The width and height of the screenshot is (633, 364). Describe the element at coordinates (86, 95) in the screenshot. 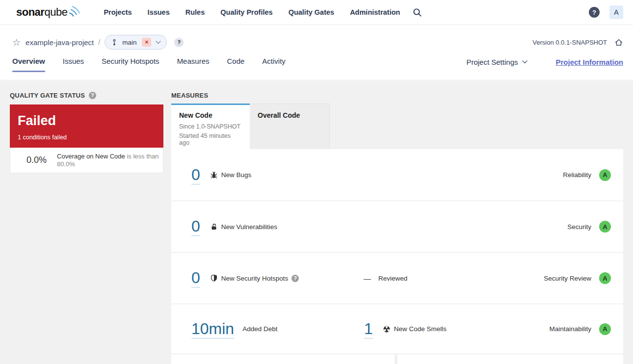

I see `quality-gate-title-row: QUALITY GATE STATUS ?` at that location.